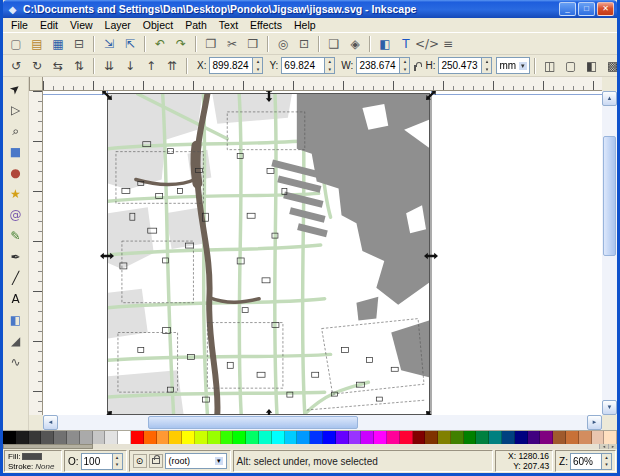  Describe the element at coordinates (16, 194) in the screenshot. I see `star-tool: ★` at that location.